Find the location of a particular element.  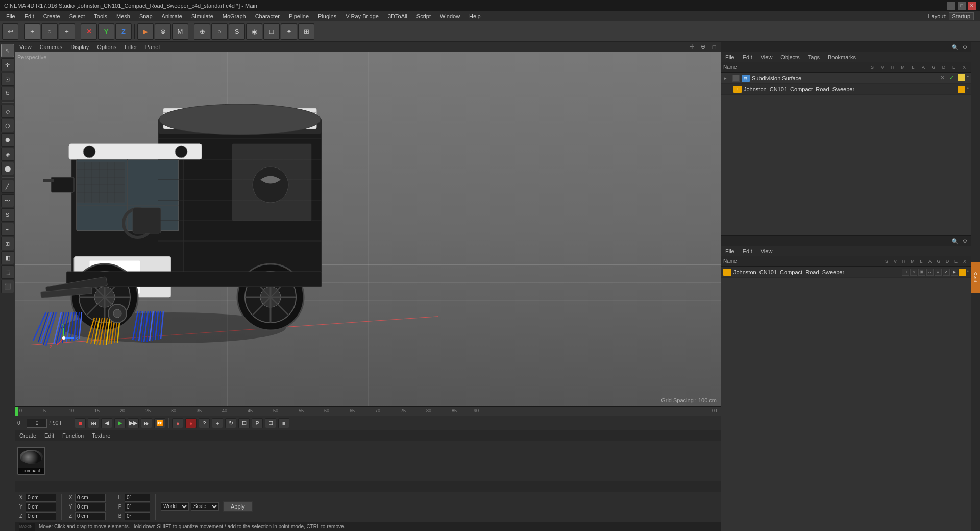

axis-x-button: ✕ is located at coordinates (89, 32).